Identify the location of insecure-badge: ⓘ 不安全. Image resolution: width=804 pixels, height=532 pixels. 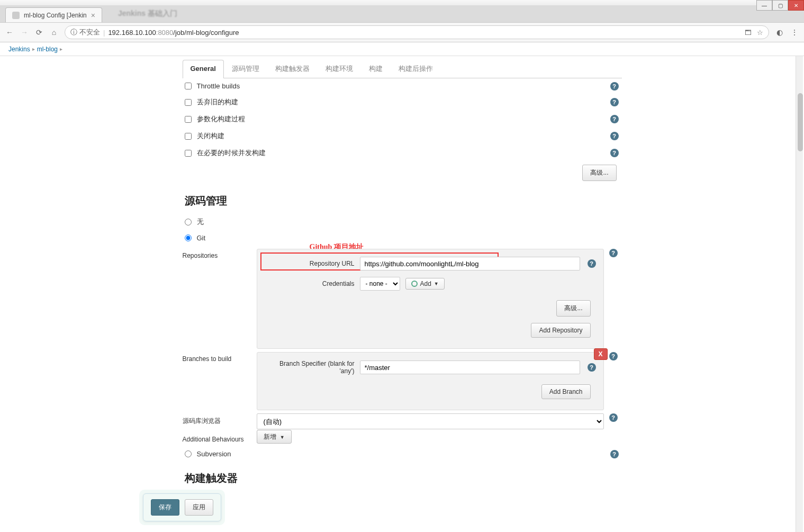
(85, 32).